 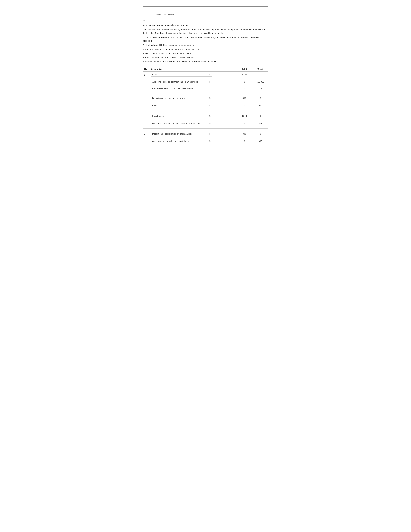 I want to click on description-dropdown: Additions—net increase in fair value of …, so click(x=182, y=123).